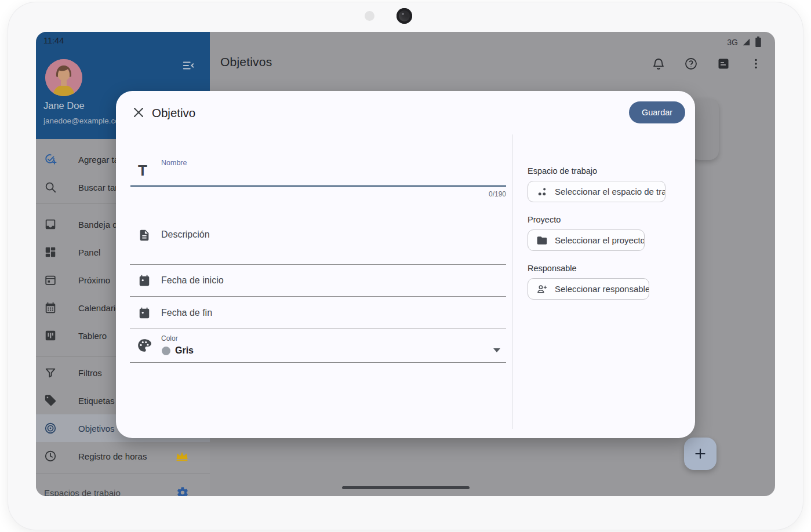  I want to click on add-goal-fab, so click(700, 454).